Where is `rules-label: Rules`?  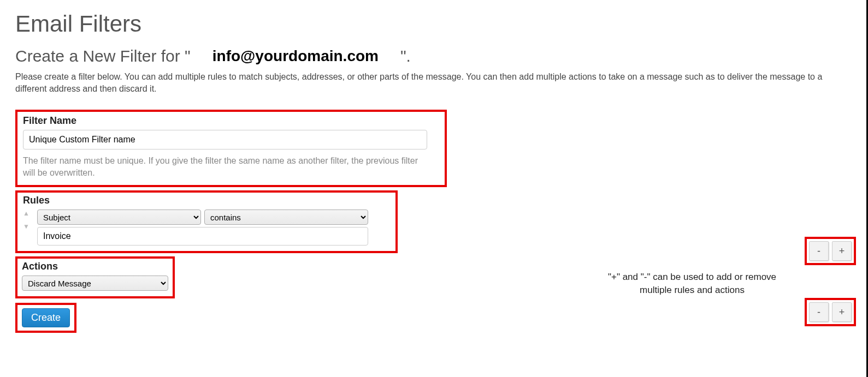
rules-label: Rules is located at coordinates (206, 201).